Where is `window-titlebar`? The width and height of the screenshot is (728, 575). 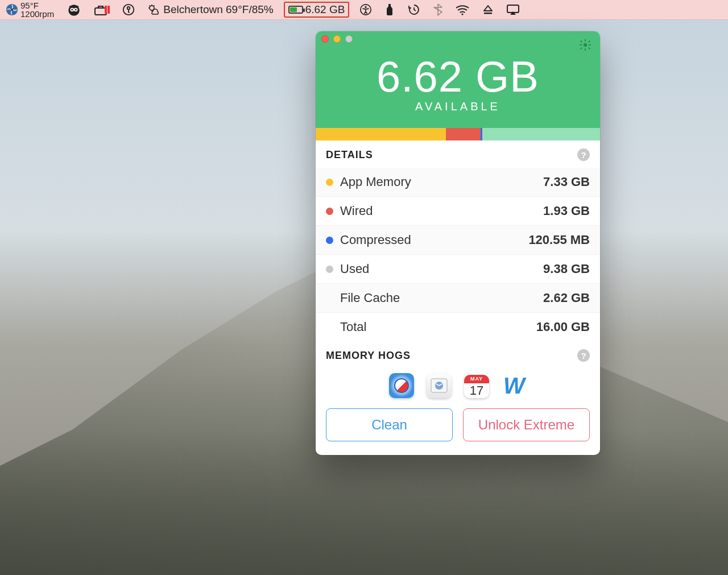 window-titlebar is located at coordinates (458, 39).